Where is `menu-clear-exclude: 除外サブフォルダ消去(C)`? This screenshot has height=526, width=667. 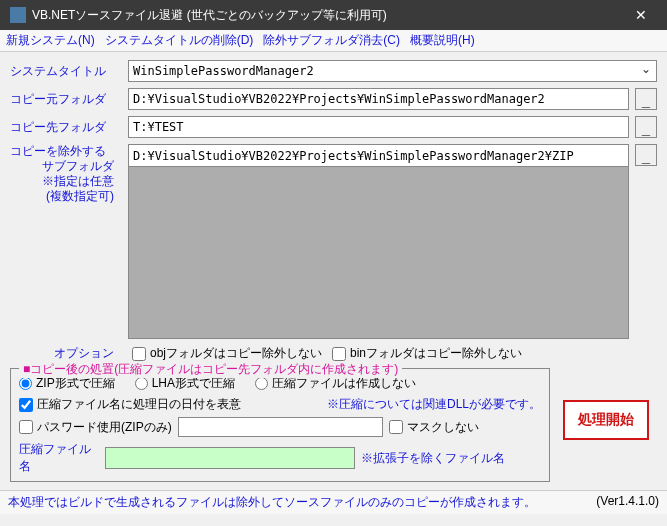 menu-clear-exclude: 除外サブフォルダ消去(C) is located at coordinates (332, 40).